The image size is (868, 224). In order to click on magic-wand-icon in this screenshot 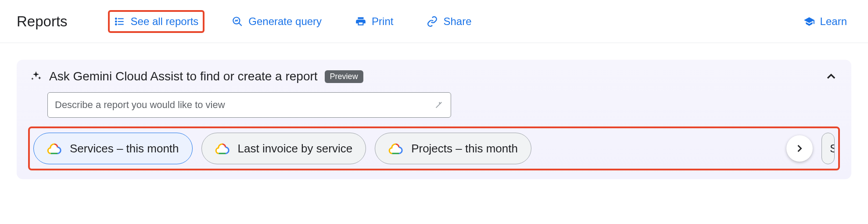, I will do `click(439, 105)`.